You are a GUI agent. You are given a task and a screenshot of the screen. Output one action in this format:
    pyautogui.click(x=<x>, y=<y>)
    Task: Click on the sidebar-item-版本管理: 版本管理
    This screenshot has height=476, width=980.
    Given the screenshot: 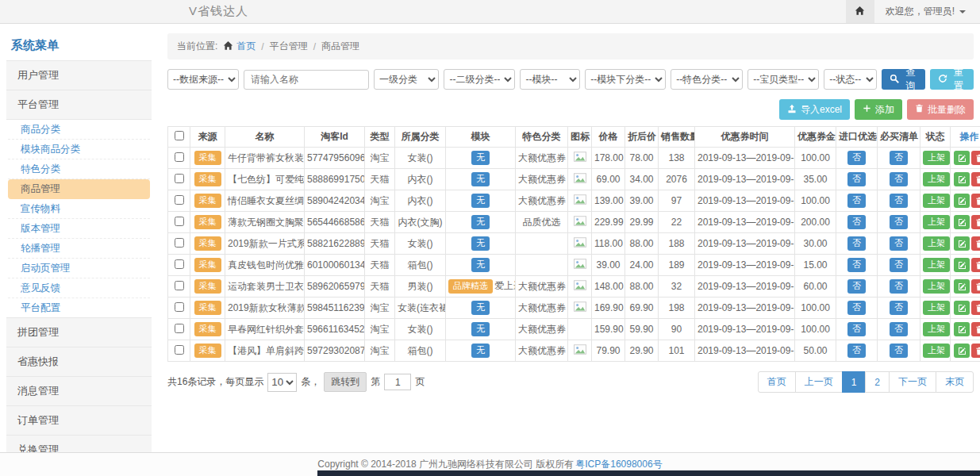 What is the action you would take?
    pyautogui.click(x=79, y=228)
    